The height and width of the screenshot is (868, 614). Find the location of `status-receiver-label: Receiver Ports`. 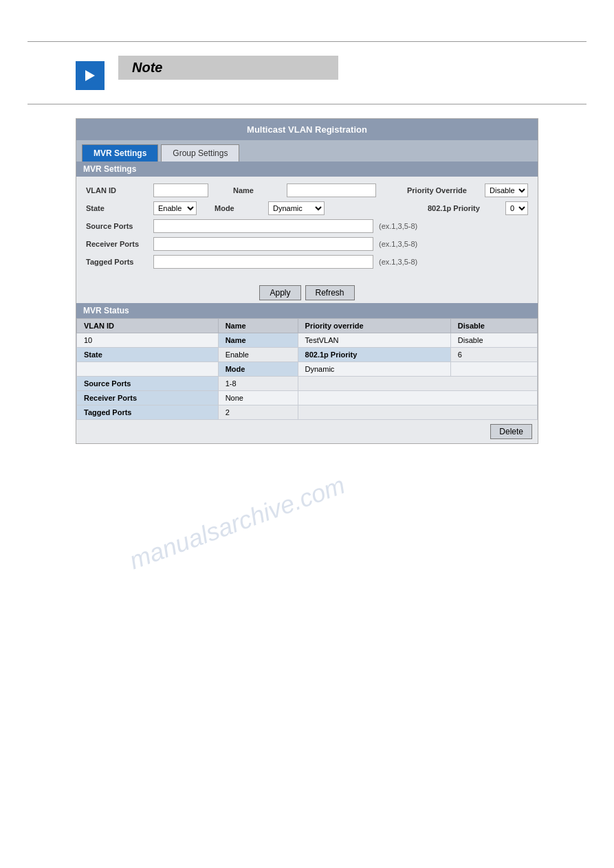

status-receiver-label: Receiver Ports is located at coordinates (148, 399).